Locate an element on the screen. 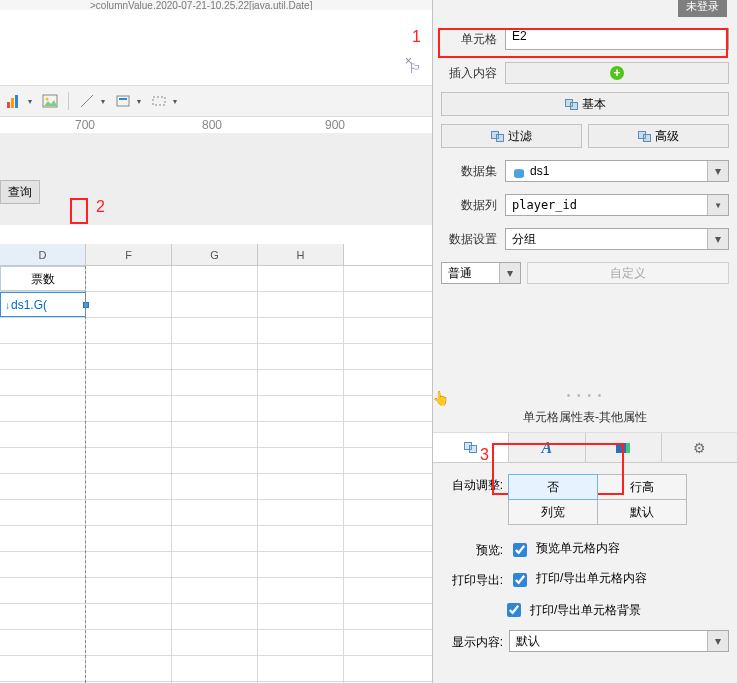 The image size is (737, 683). line-icon is located at coordinates (87, 101).